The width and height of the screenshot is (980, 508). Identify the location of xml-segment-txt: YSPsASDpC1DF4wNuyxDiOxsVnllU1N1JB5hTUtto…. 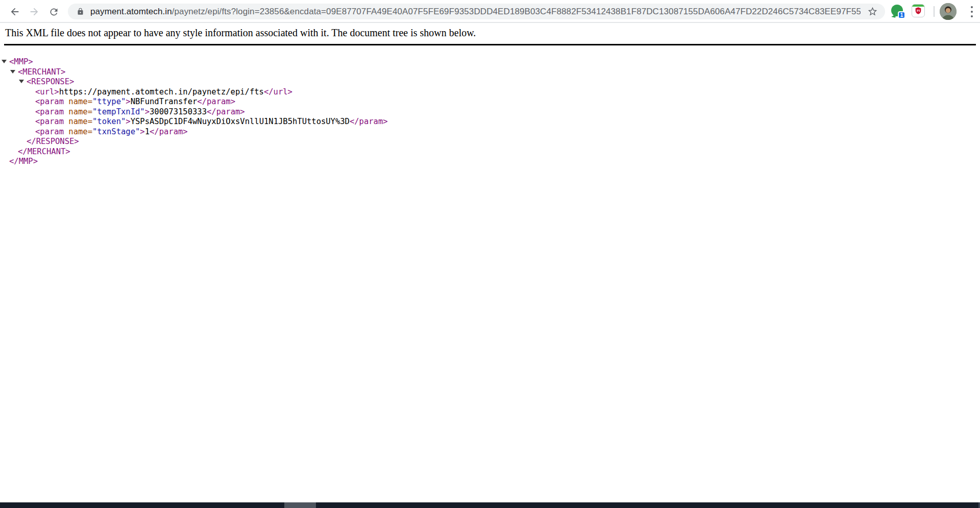
(240, 122).